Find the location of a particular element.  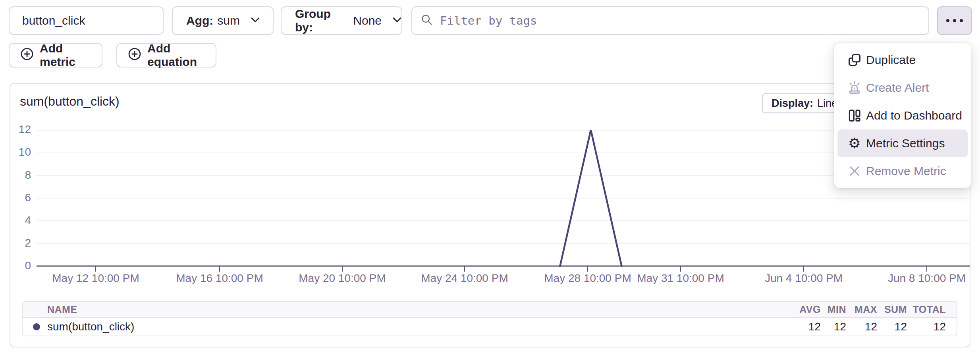

menu-item-label: Create Alert is located at coordinates (897, 88).